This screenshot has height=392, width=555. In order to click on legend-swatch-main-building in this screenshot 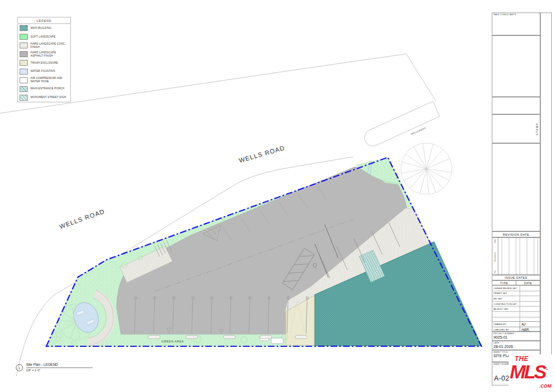, I will do `click(24, 28)`.